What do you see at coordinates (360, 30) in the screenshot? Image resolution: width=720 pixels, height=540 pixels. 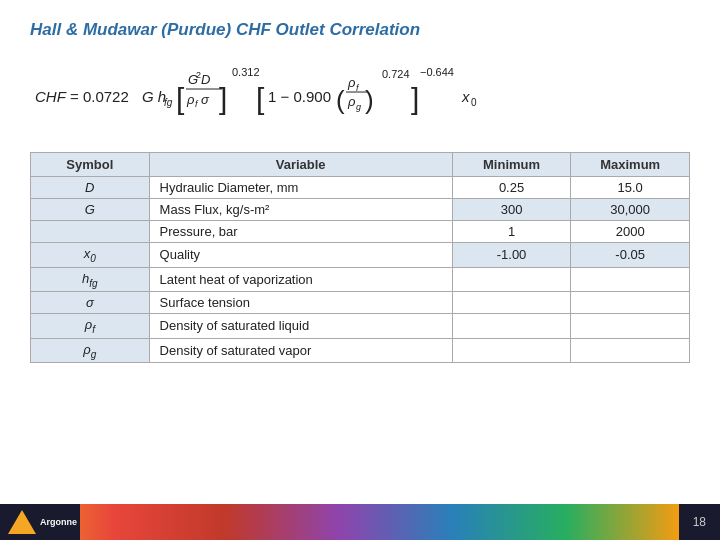 I see `page-title: Hall & Mudawar (Purdue) CHF Outlet Corre…` at bounding box center [360, 30].